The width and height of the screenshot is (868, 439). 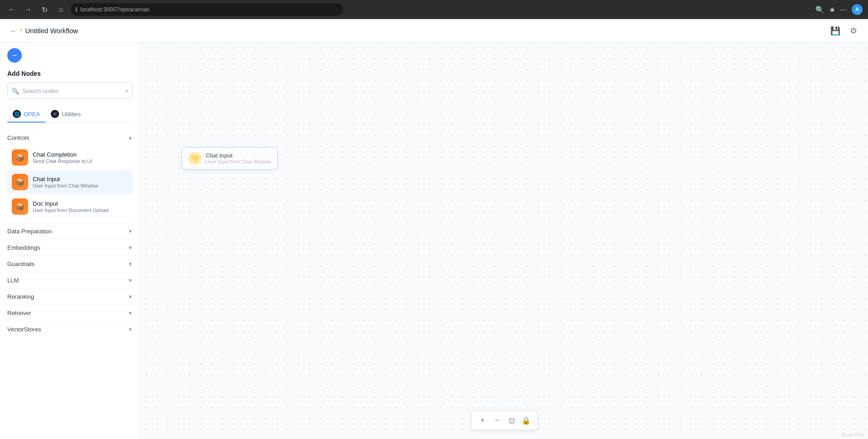 I want to click on reranking-chevron-icon: ▼, so click(x=130, y=297).